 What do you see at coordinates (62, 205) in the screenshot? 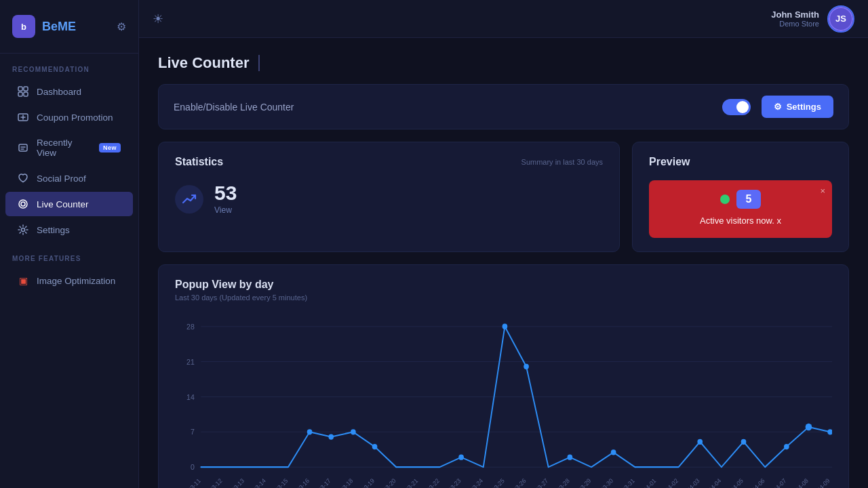
I see `sidebar-item-live-counter-label: Live Counter` at bounding box center [62, 205].